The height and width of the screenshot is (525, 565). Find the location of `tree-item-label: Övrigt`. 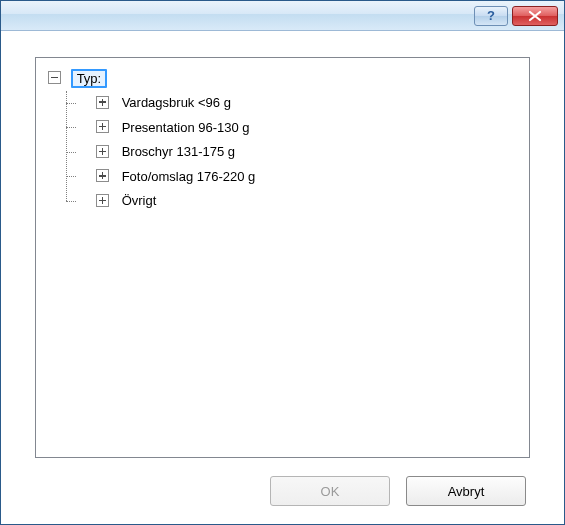

tree-item-label: Övrigt is located at coordinates (140, 200).